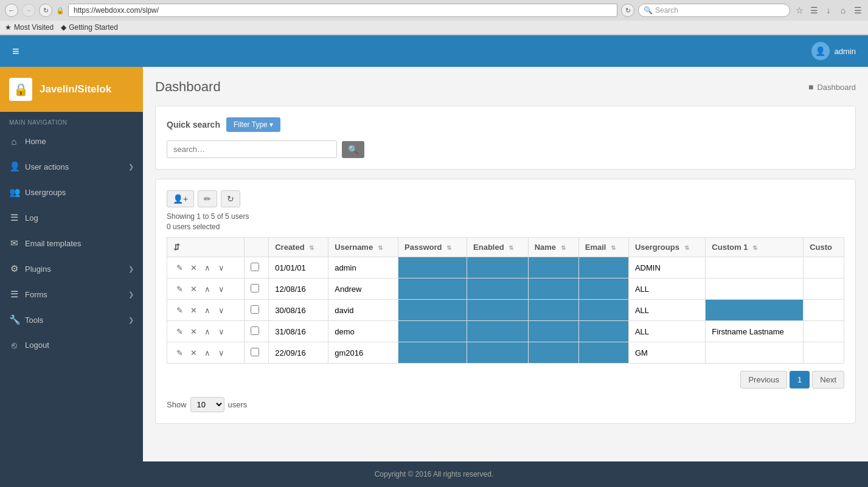 This screenshot has width=868, height=487. What do you see at coordinates (754, 289) in the screenshot?
I see `cell-custom1` at bounding box center [754, 289].